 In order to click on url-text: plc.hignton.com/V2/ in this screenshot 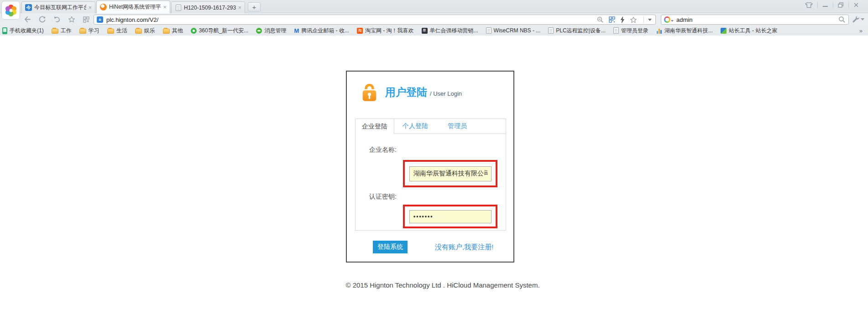, I will do `click(351, 20)`.